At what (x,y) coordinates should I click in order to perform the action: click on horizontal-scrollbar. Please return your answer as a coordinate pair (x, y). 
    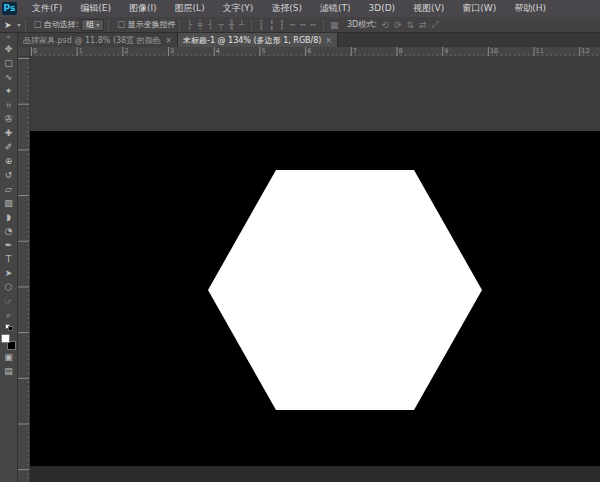
    Looking at the image, I should click on (315, 474).